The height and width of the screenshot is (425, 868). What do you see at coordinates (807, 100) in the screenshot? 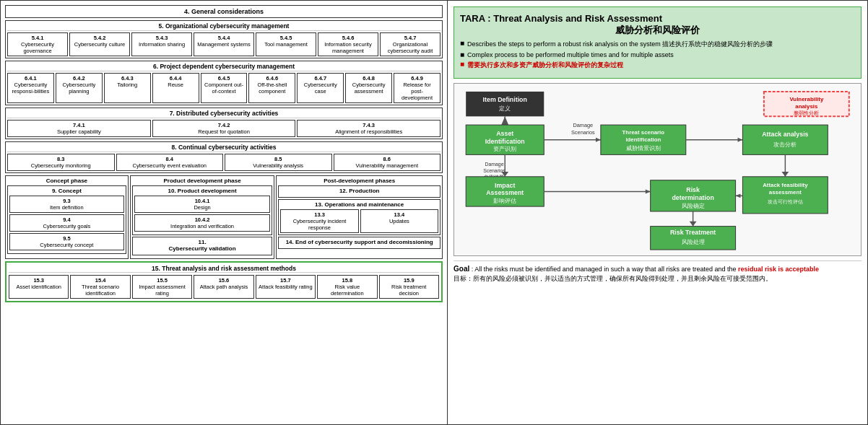
I see `vuln-en: Vulnerability` at bounding box center [807, 100].